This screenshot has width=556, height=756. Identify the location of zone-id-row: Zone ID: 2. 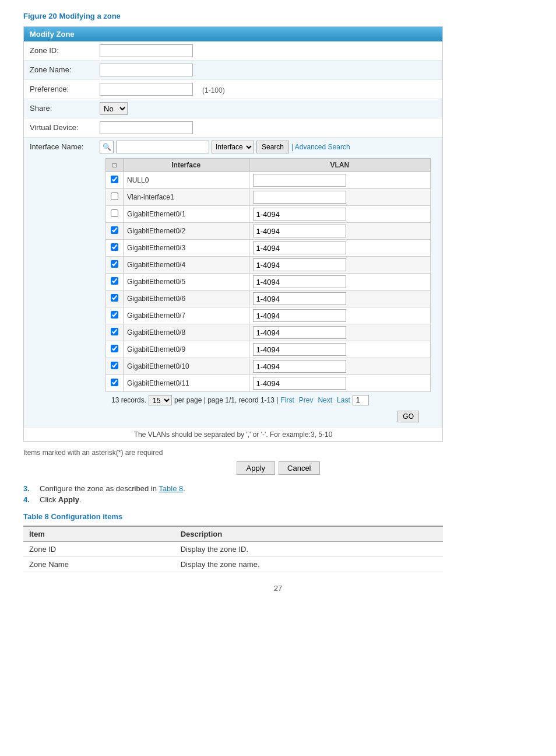
(233, 51).